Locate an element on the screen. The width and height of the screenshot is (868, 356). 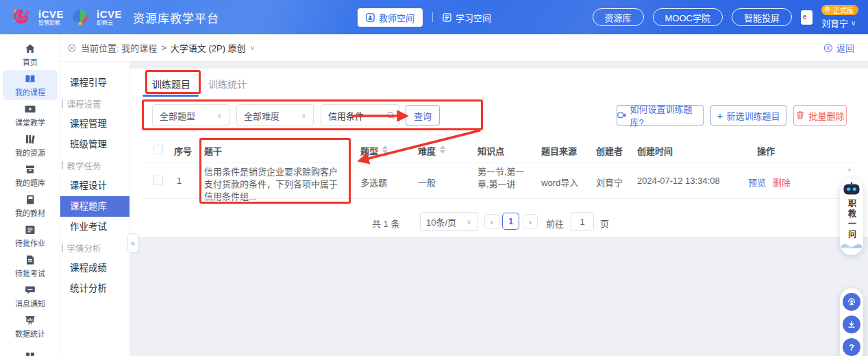
section-label: 课程设置 is located at coordinates (84, 104).